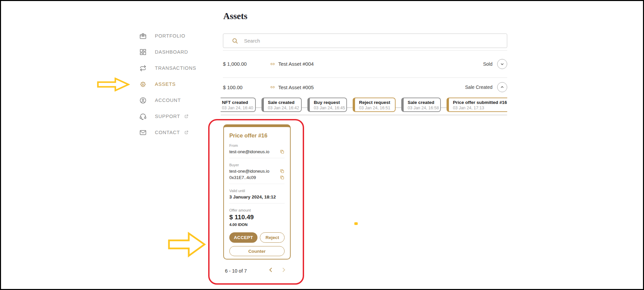 This screenshot has height=290, width=644. Describe the element at coordinates (113, 84) in the screenshot. I see `yellow-arrow-assets` at that location.